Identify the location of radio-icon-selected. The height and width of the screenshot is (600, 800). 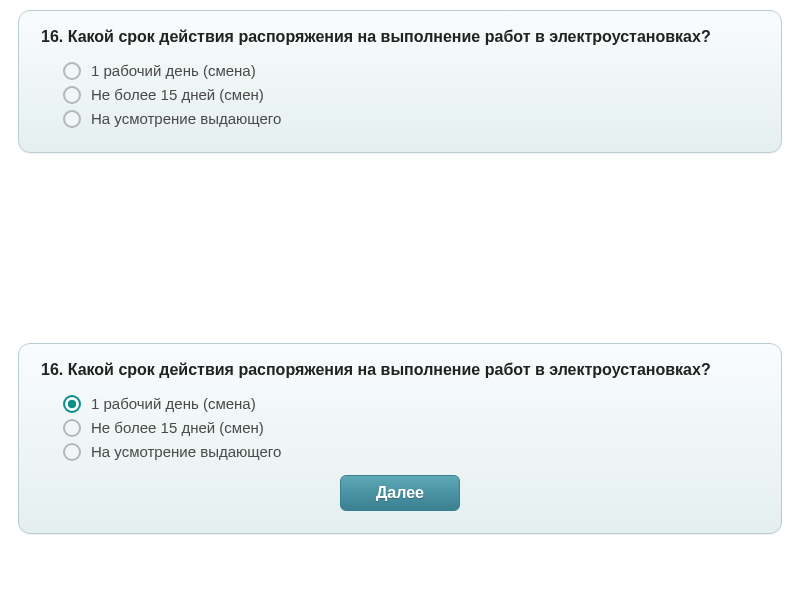
(72, 404).